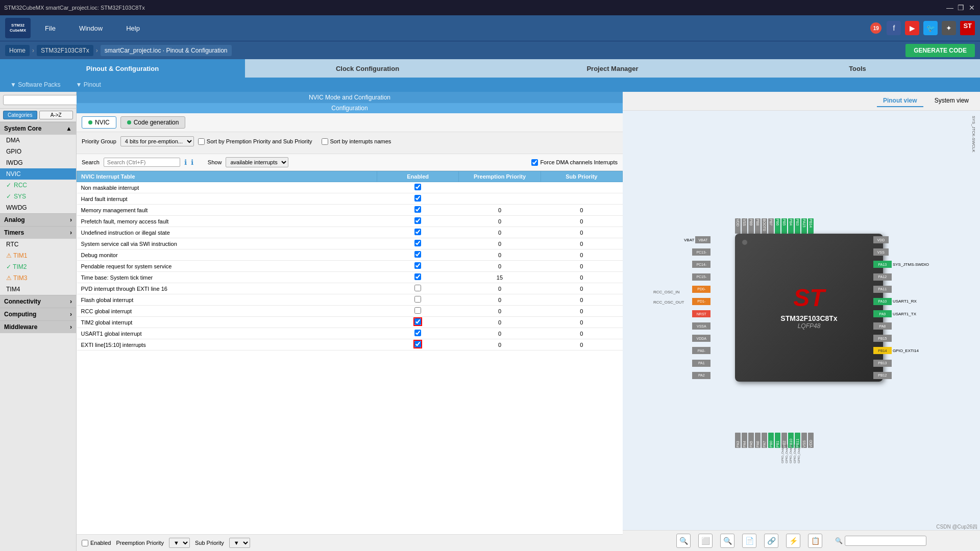 Image resolution: width=980 pixels, height=551 pixels. Describe the element at coordinates (85, 543) in the screenshot. I see `bottom-enabled-input` at that location.